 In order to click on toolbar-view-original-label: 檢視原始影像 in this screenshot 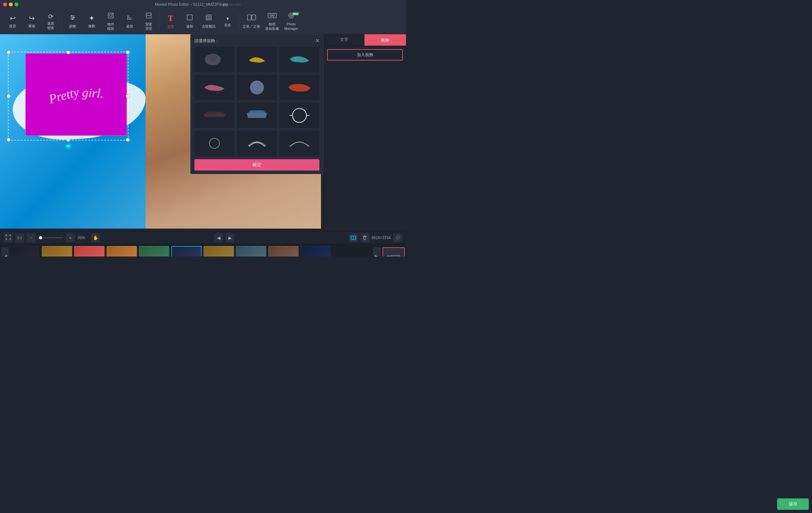, I will do `click(272, 26)`.